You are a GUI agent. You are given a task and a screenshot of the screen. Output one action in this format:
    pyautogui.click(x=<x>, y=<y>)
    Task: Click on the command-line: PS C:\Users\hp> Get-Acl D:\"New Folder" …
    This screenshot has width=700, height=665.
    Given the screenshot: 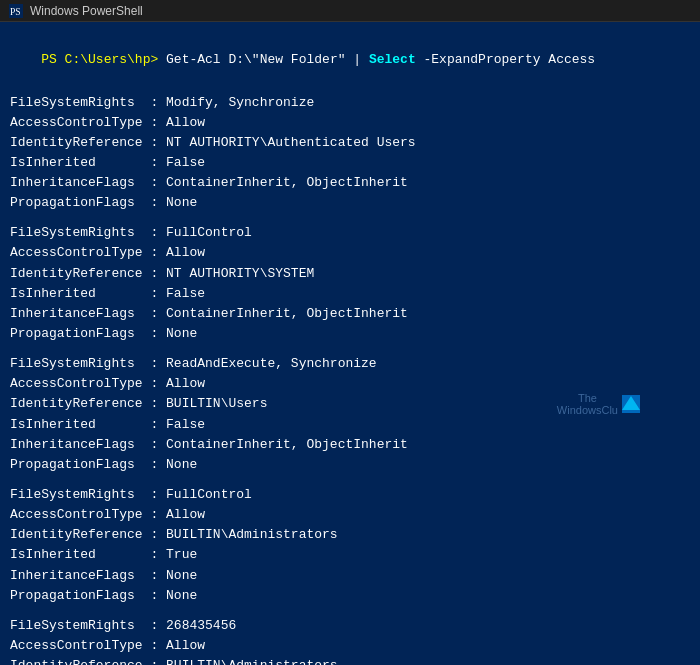 What is the action you would take?
    pyautogui.click(x=350, y=60)
    